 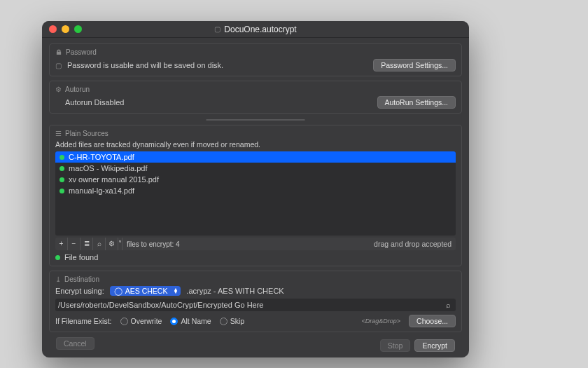 What do you see at coordinates (87, 133) in the screenshot?
I see `plain-sources-heading: Plain Sources` at bounding box center [87, 133].